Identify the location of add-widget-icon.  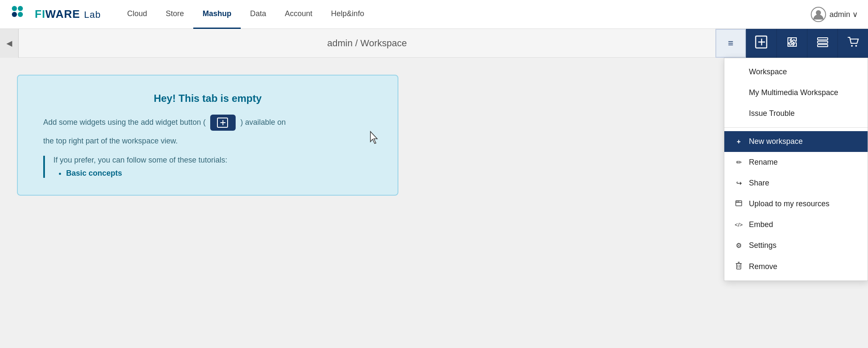
(762, 43).